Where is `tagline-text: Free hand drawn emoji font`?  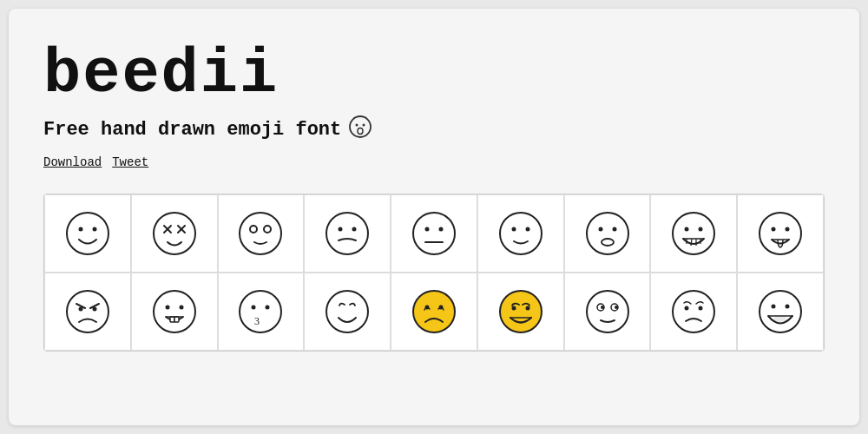 tagline-text: Free hand drawn emoji font is located at coordinates (193, 130).